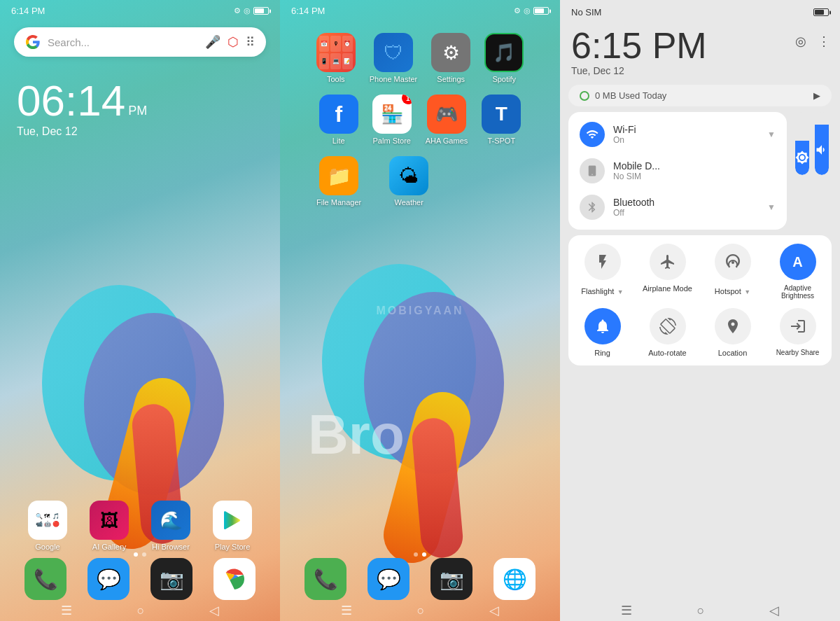 The image size is (840, 621). What do you see at coordinates (140, 101) in the screenshot?
I see `clock-time: 06:14 PM` at bounding box center [140, 101].